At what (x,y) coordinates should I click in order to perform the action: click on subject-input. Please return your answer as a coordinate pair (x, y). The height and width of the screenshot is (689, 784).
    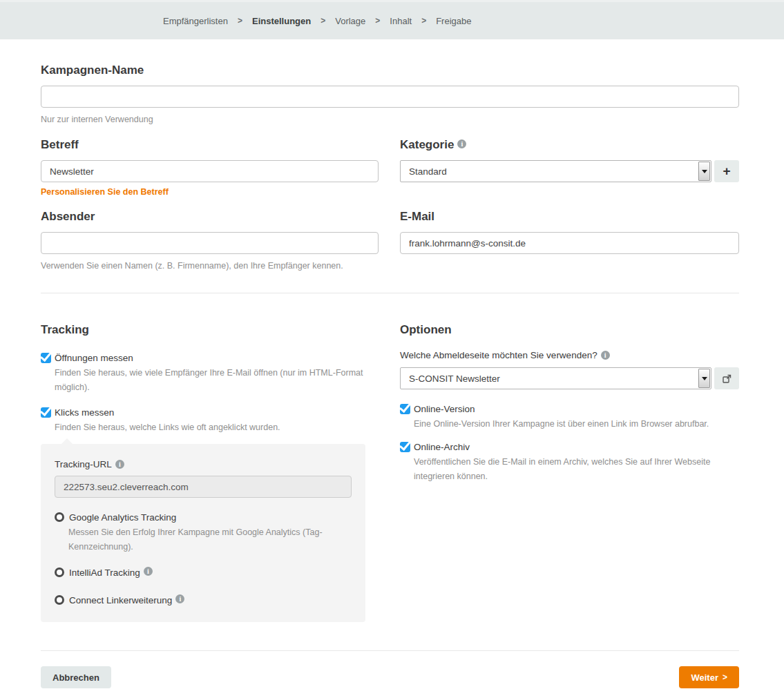
    Looking at the image, I should click on (210, 171).